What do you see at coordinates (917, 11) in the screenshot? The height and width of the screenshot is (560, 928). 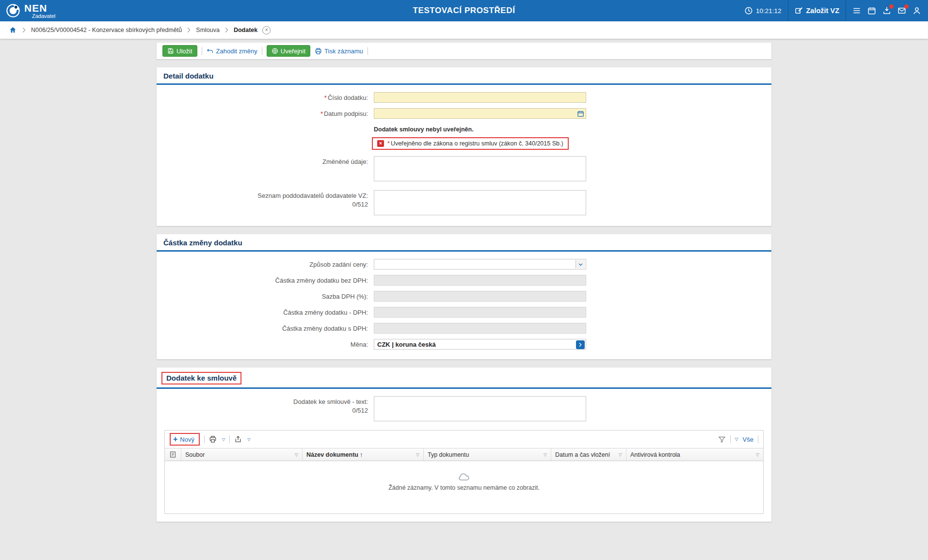 I see `profile-button` at bounding box center [917, 11].